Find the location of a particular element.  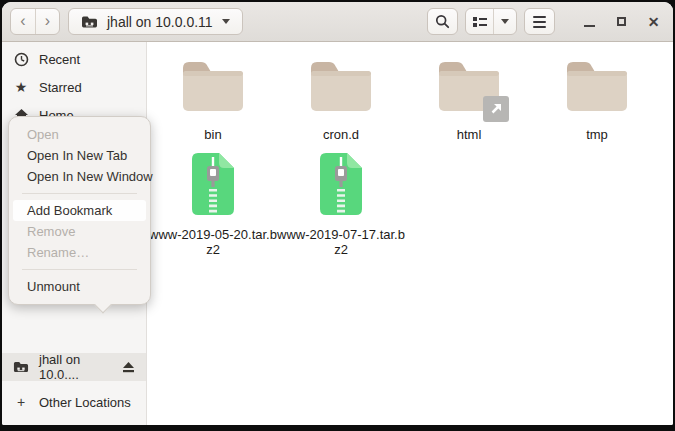

star-icon: ★ is located at coordinates (21, 87).